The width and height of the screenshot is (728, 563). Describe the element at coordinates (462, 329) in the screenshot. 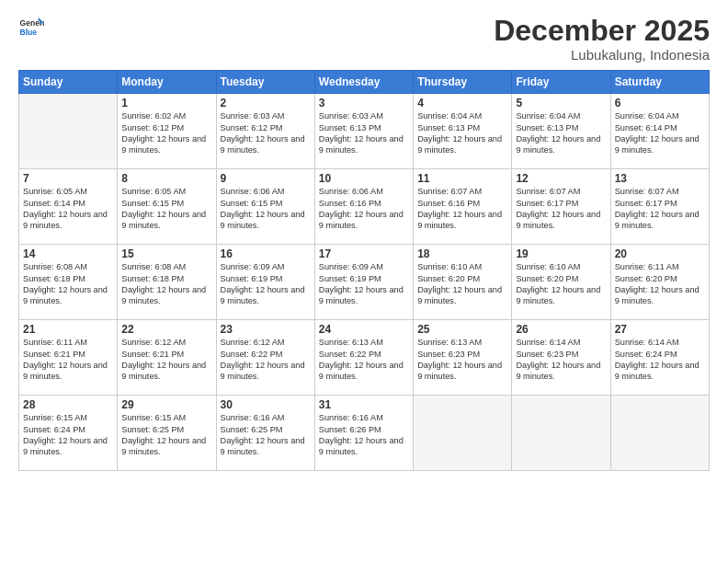

I see `day-number: 25` at that location.